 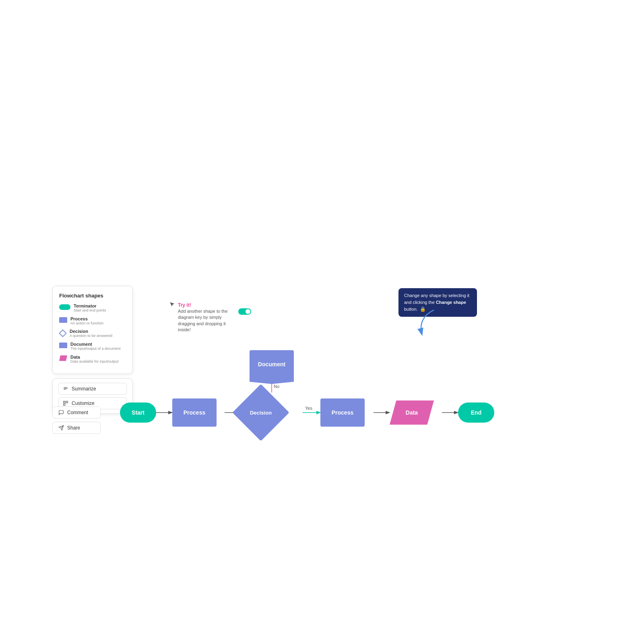 What do you see at coordinates (438, 303) in the screenshot?
I see `tooltip-container: 💡 Change any shape by selecting it and c…` at bounding box center [438, 303].